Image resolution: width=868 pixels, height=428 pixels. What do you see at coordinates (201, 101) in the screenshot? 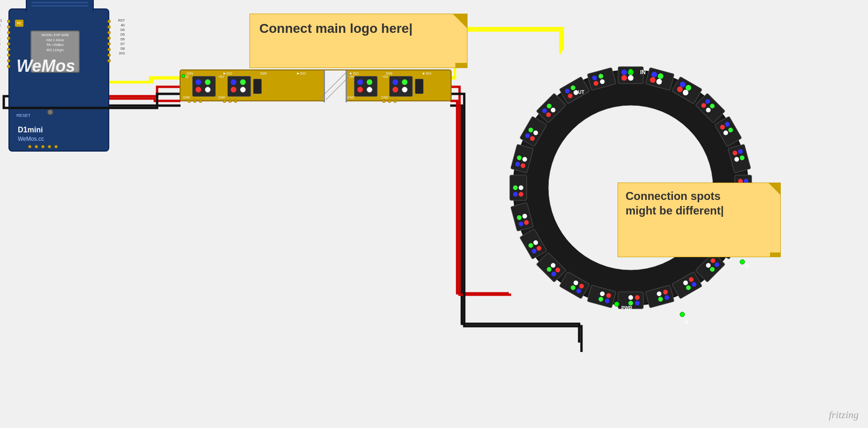
I see `pad-1c` at bounding box center [201, 101].